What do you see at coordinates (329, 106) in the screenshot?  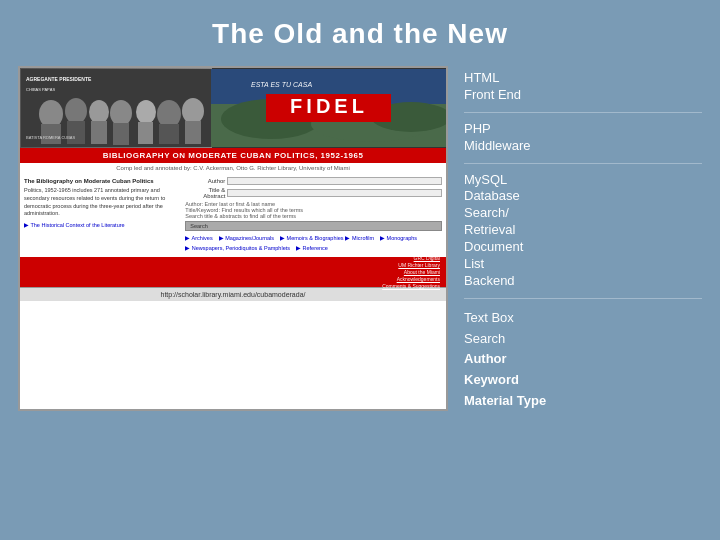 I see `svg-text: FIDEL` at bounding box center [329, 106].